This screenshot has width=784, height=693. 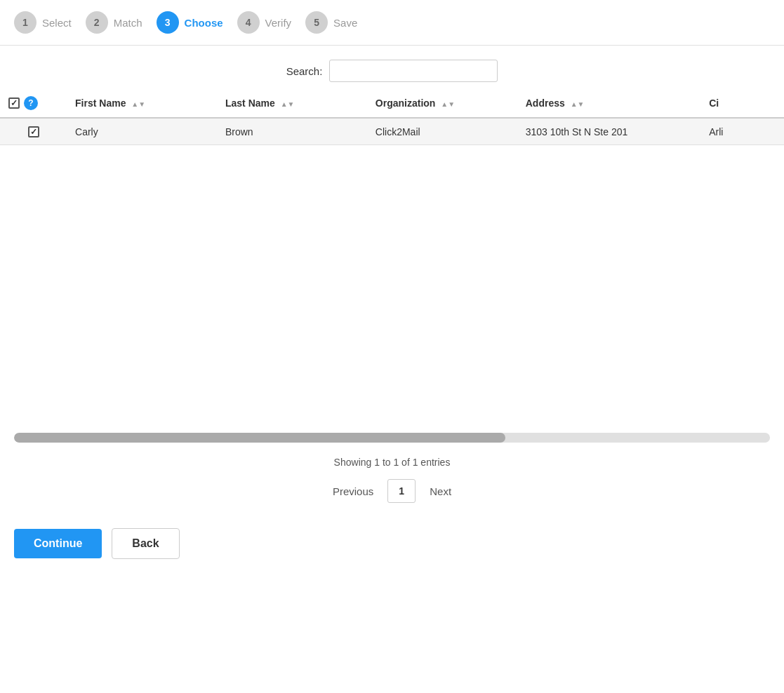 I want to click on horizontal-scrollbar, so click(x=392, y=438).